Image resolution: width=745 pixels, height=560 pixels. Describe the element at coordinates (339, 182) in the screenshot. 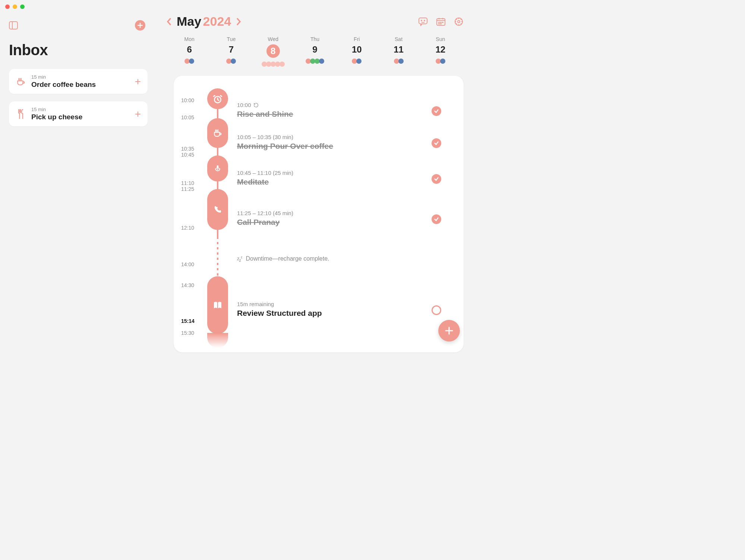

I see `event-title: Meditate` at that location.